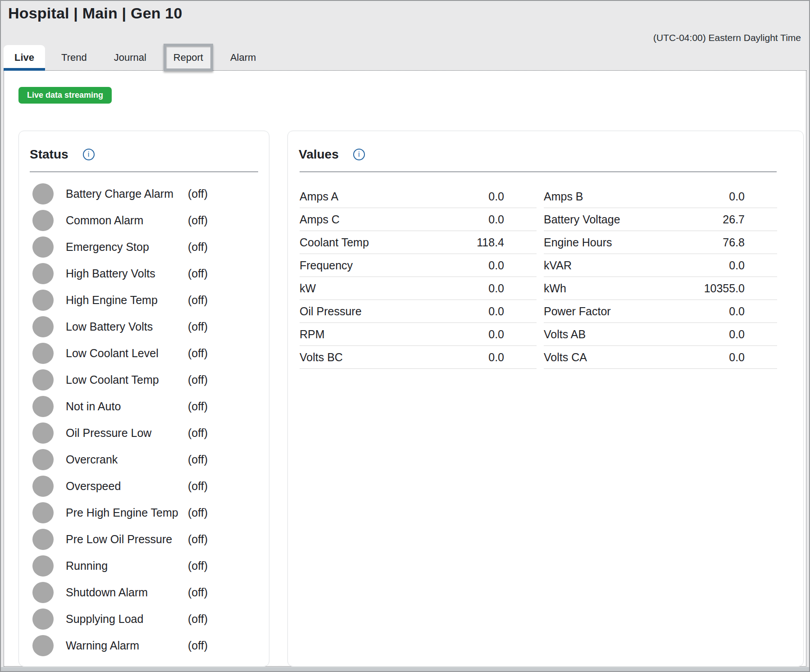  I want to click on value-row: kWh10355.0, so click(660, 288).